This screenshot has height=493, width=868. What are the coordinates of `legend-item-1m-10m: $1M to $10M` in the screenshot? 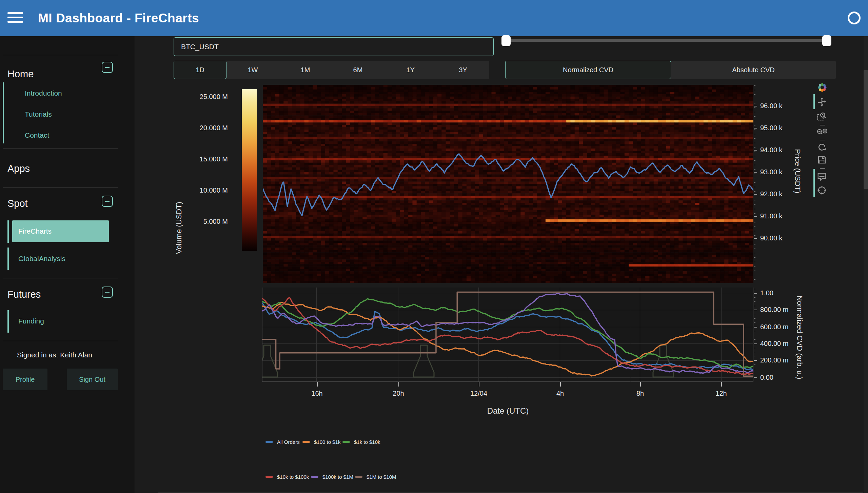 It's located at (376, 477).